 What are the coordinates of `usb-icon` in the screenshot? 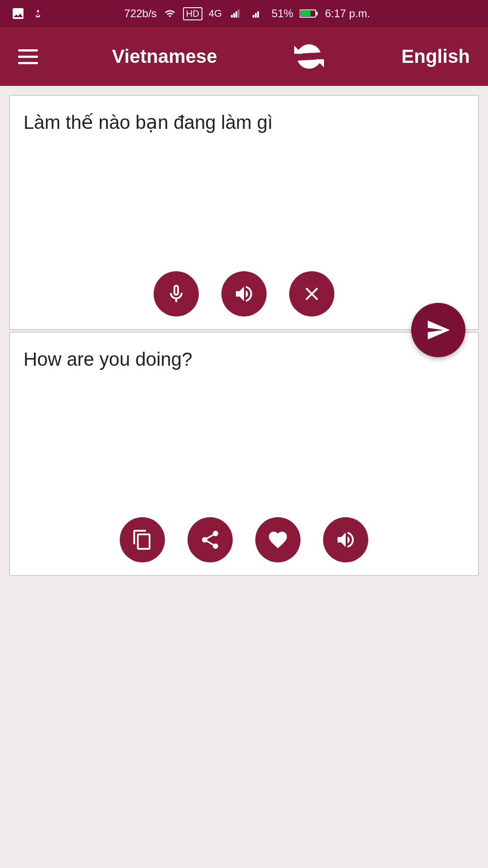 It's located at (38, 14).